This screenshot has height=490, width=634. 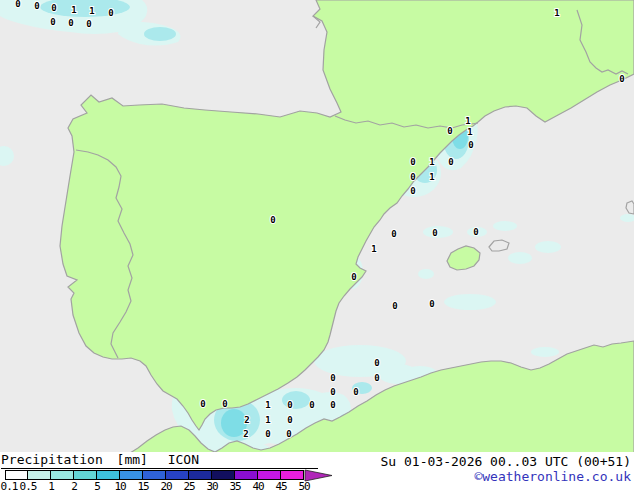 What do you see at coordinates (132, 460) in the screenshot?
I see `legend-unit-text: [mm]` at bounding box center [132, 460].